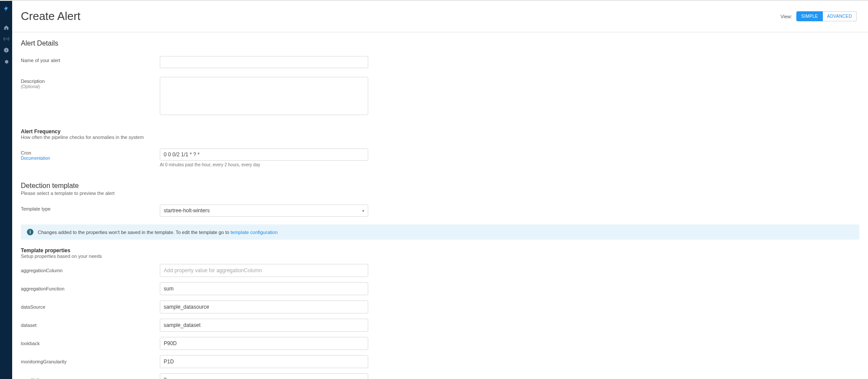  What do you see at coordinates (90, 307) in the screenshot?
I see `property-label-dataSource: dataSource` at bounding box center [90, 307].